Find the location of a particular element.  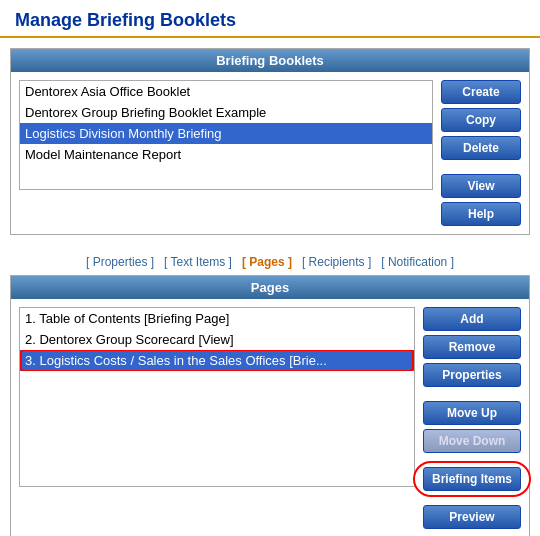

view-button: View is located at coordinates (481, 186).